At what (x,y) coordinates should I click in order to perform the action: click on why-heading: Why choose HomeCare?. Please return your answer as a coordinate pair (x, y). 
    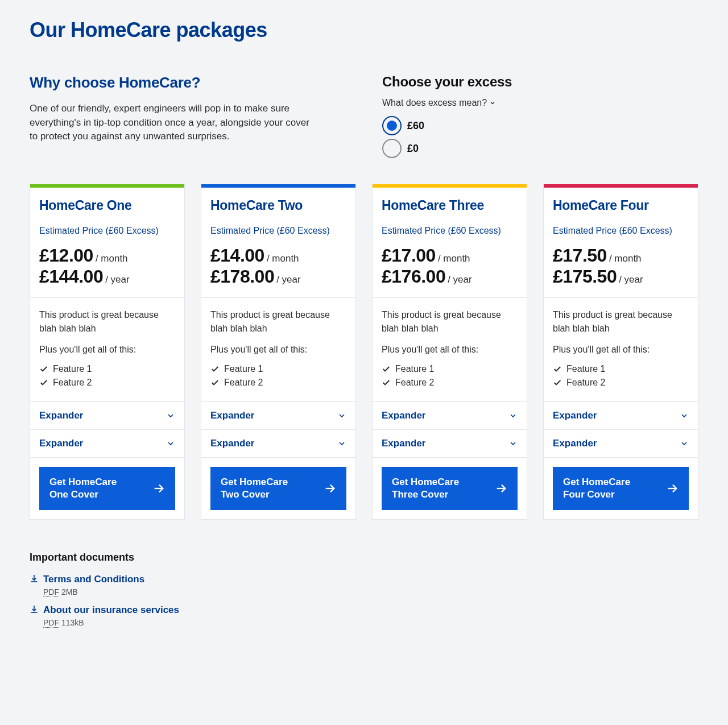
    Looking at the image, I should click on (172, 83).